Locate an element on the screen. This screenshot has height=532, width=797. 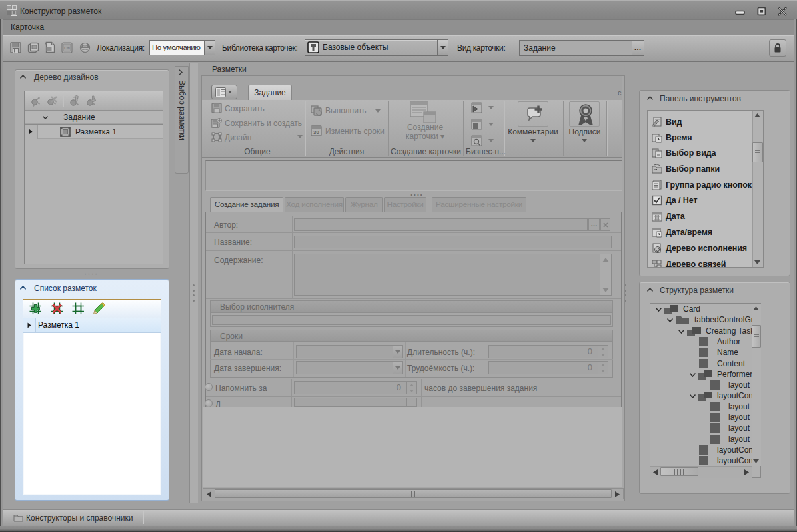
svg-text: 30 is located at coordinates (316, 132).